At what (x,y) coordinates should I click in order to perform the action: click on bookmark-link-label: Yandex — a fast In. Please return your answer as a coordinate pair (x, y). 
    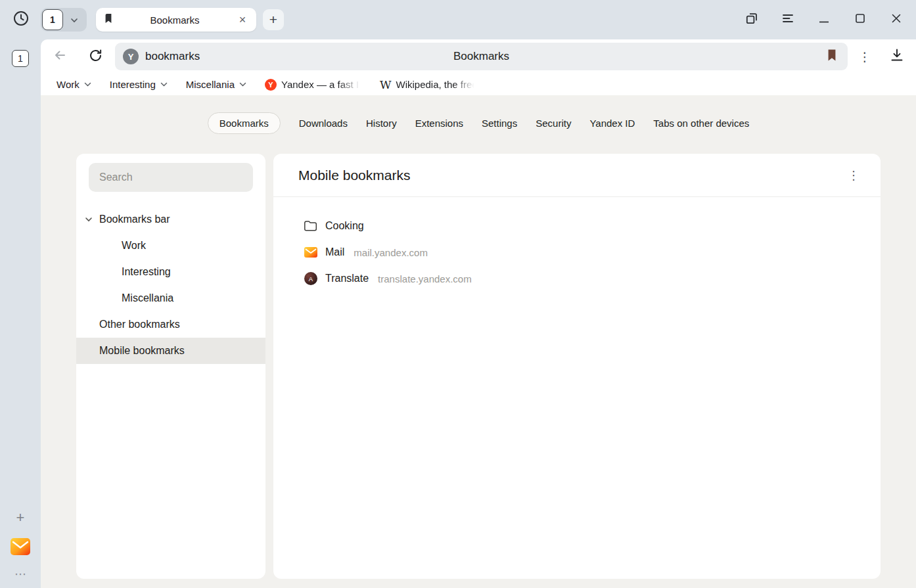
    Looking at the image, I should click on (321, 84).